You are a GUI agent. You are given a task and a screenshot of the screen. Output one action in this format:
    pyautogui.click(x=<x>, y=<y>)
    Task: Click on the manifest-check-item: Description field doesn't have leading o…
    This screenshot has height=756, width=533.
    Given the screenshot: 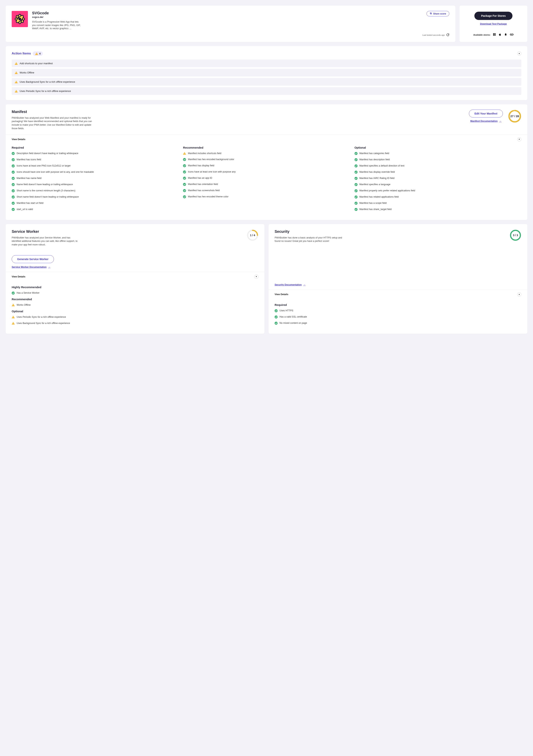 What is the action you would take?
    pyautogui.click(x=95, y=153)
    